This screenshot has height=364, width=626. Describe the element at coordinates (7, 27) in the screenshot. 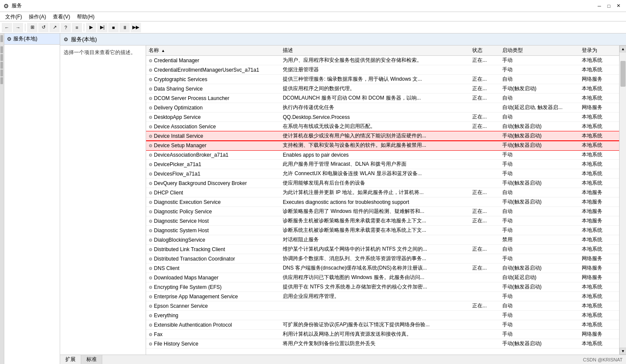

I see `back-button: ←` at that location.